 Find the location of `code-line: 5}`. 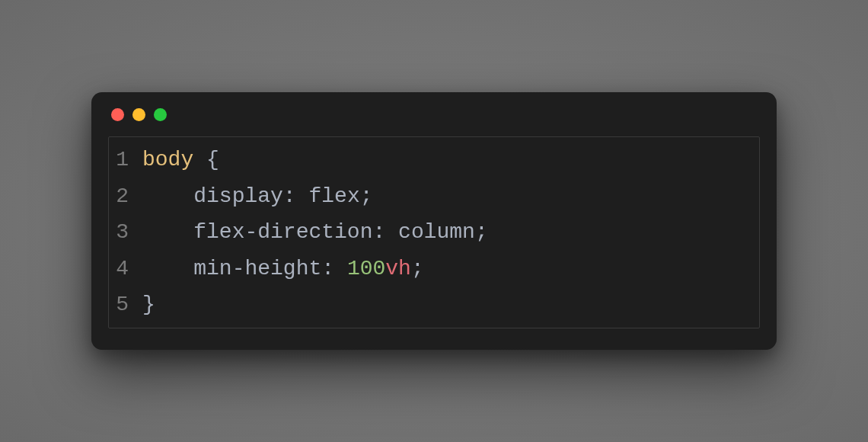

code-line: 5} is located at coordinates (434, 305).